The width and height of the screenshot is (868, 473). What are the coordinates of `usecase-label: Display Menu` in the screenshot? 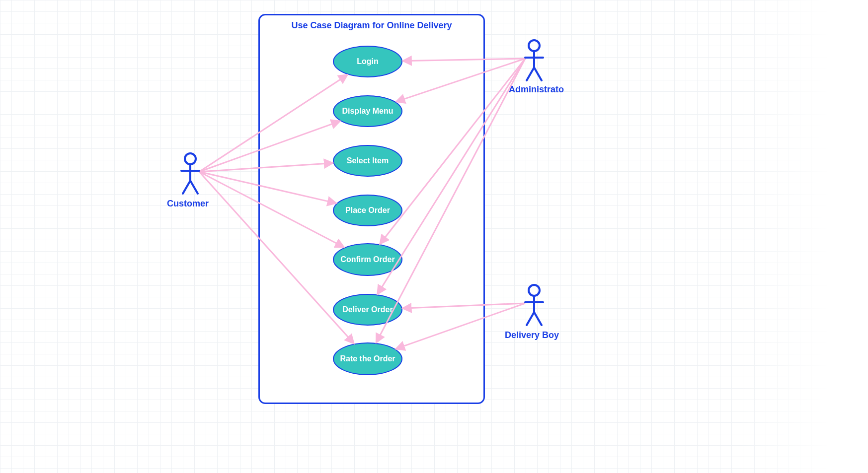 It's located at (368, 111).